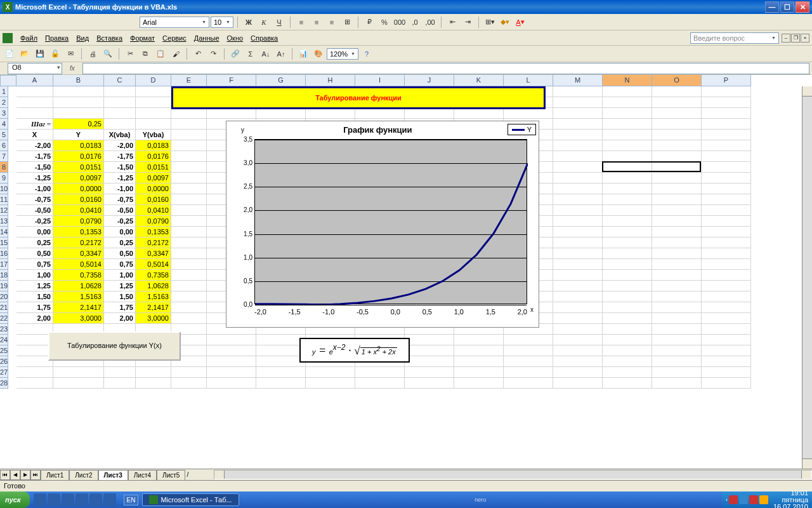  I want to click on sheet-tab-Лист3: Лист3, so click(113, 475).